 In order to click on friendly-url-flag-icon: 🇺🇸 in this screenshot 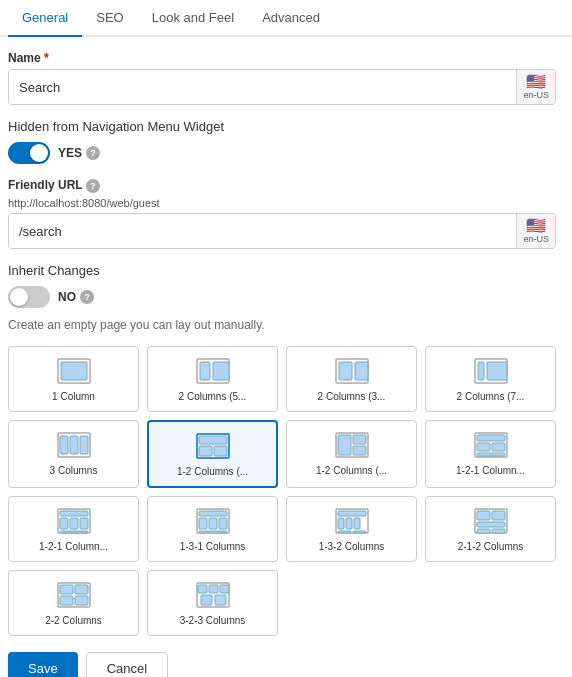, I will do `click(536, 226)`.